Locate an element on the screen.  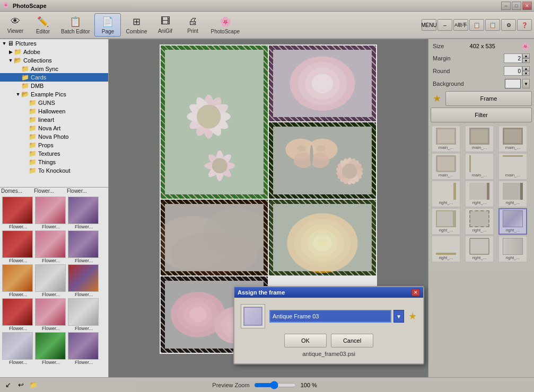
dialog-buttons: OK Cancel is located at coordinates (329, 341).